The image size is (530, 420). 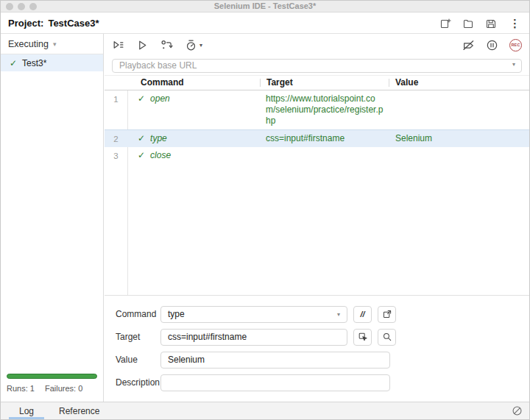 What do you see at coordinates (254, 337) in the screenshot?
I see `target-input` at bounding box center [254, 337].